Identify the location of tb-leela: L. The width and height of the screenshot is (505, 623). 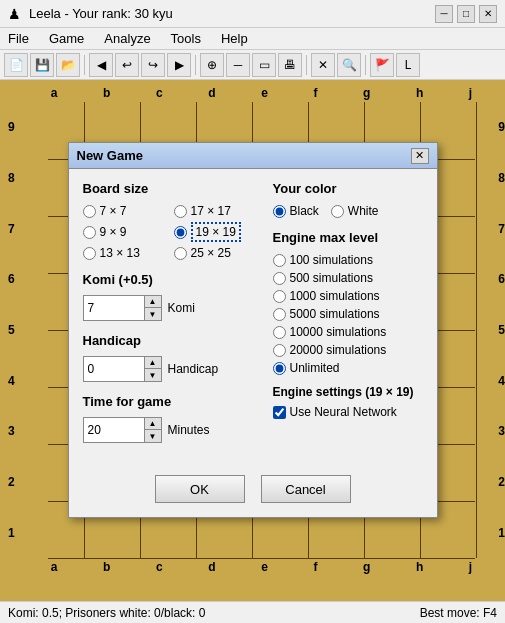
(408, 65).